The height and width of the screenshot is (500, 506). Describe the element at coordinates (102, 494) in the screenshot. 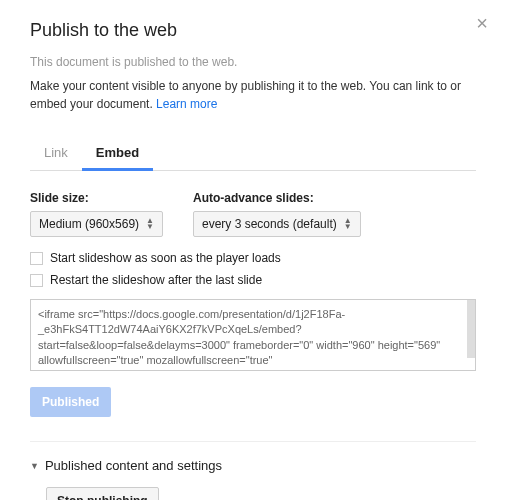

I see `stop-publishing-button: Stop publishing` at that location.